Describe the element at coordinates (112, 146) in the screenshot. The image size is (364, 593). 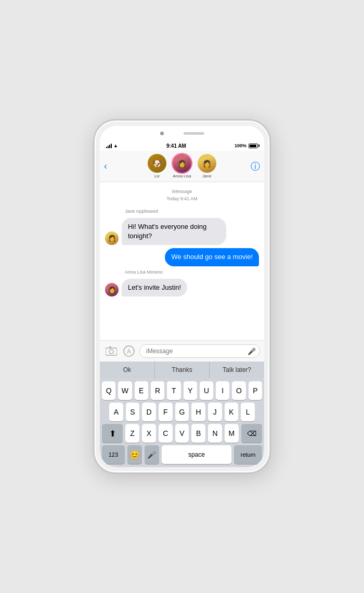
I see `status-left: ▲` at that location.